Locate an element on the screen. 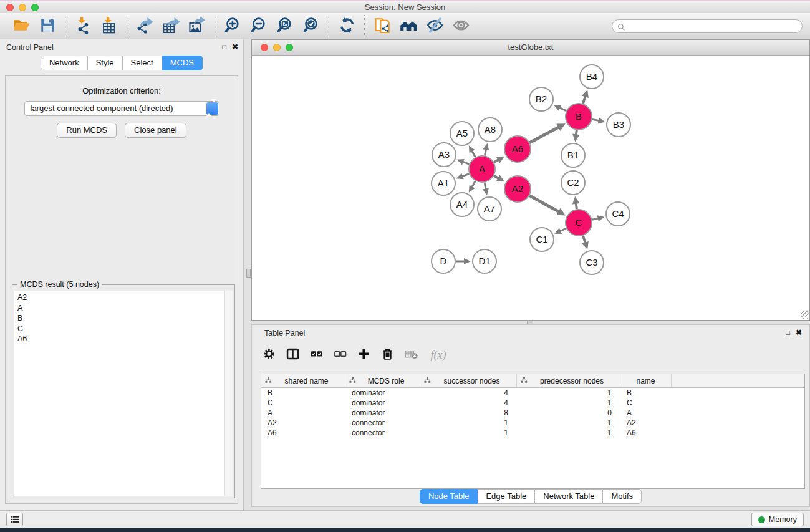 The image size is (810, 532). table-cell: 8 is located at coordinates (469, 413).